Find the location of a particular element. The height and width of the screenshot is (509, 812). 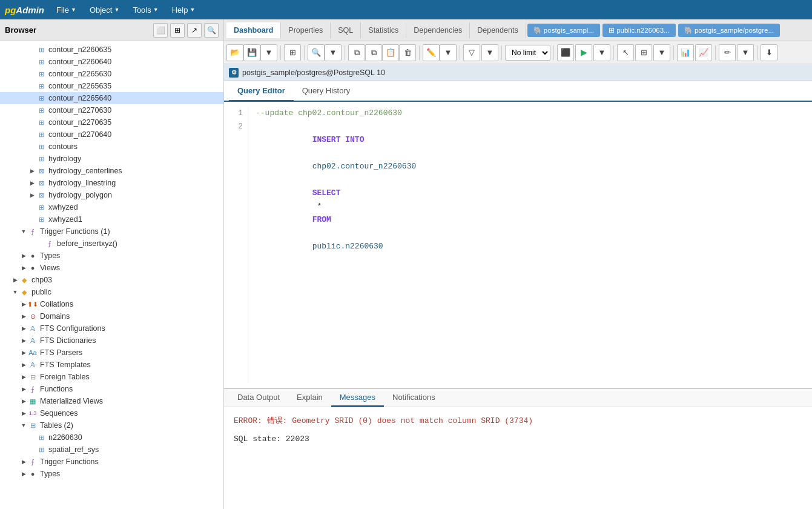

tree-item-types2: ▶ ● Types is located at coordinates (111, 474).